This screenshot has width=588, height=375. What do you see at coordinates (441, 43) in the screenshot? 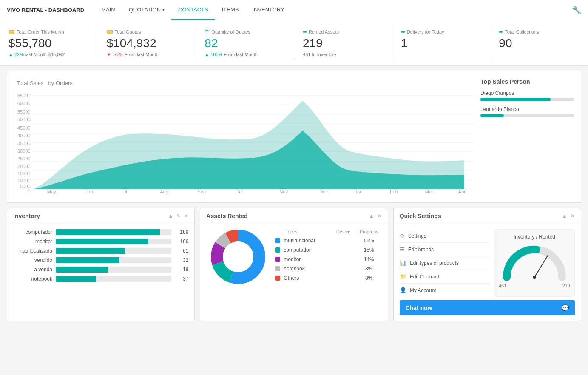
I see `kpi-delivery: ➡ Delivery for Today 1` at bounding box center [441, 43].